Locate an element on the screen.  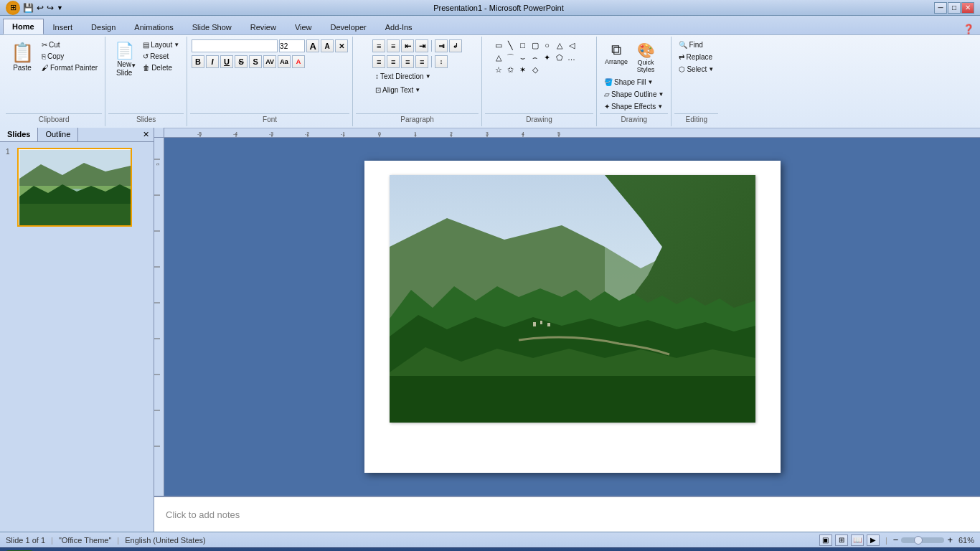
new-slide-button: 📄 NewSlide ▼ is located at coordinates (124, 60).